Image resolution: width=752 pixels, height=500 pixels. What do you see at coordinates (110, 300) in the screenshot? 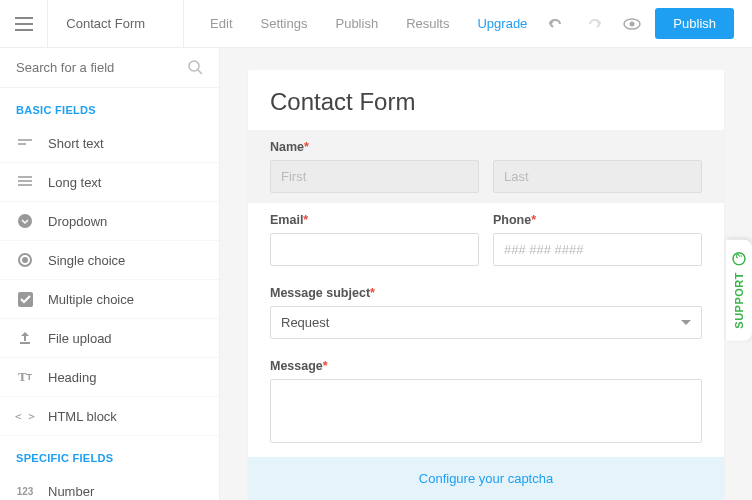
I see `field-multiple-choice: Multiple choice` at bounding box center [110, 300].